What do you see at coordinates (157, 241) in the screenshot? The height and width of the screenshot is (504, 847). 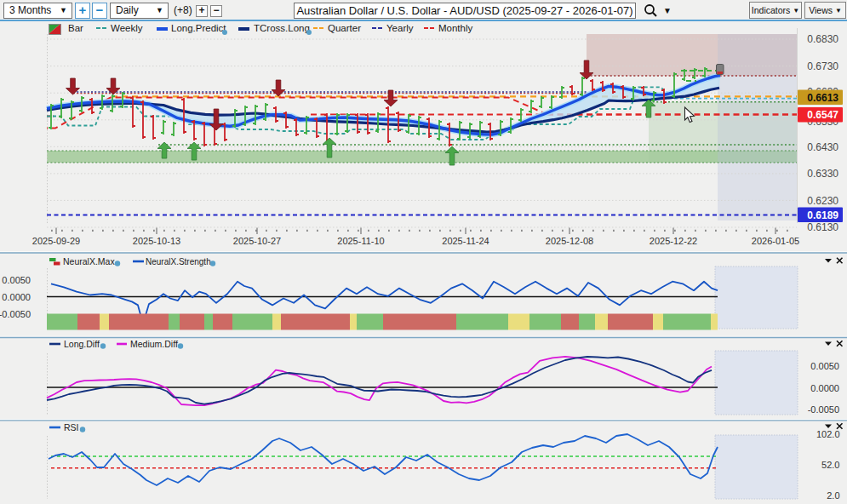 I see `svg-text: 2025-10-13` at bounding box center [157, 241].